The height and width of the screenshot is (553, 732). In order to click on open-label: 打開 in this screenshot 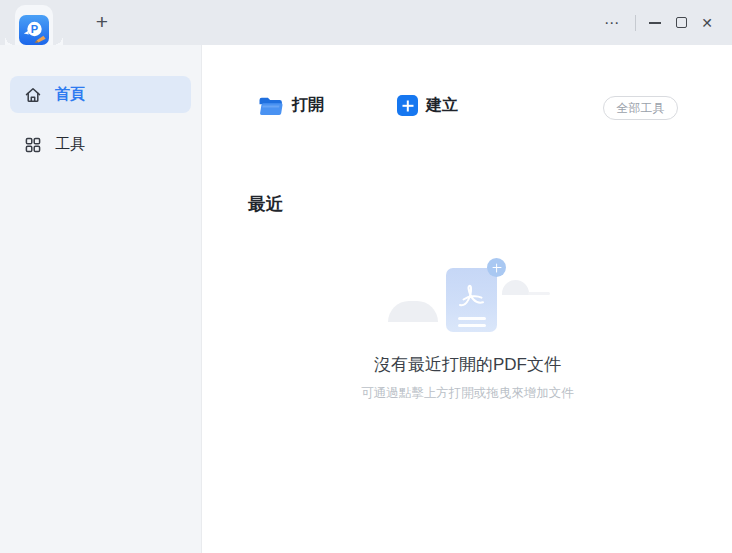, I will do `click(308, 106)`.